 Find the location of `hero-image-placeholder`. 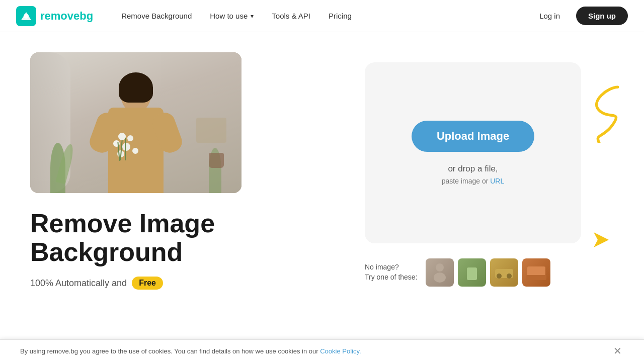

hero-image-placeholder is located at coordinates (136, 123).